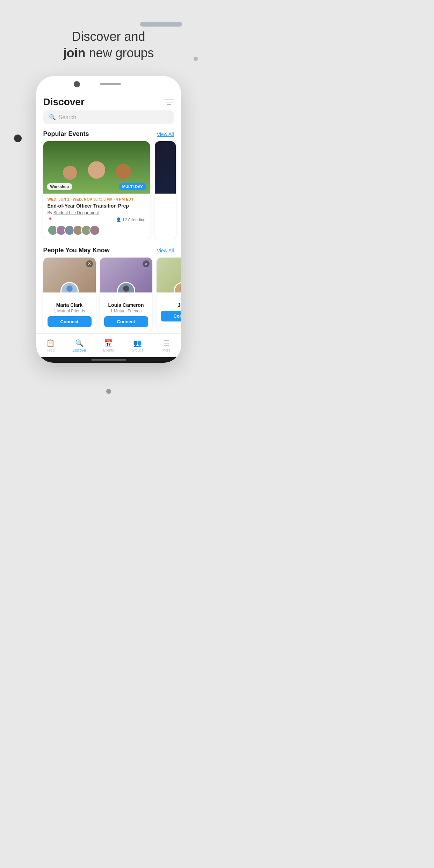 The image size is (434, 868). I want to click on bg-bar-top, so click(161, 24).